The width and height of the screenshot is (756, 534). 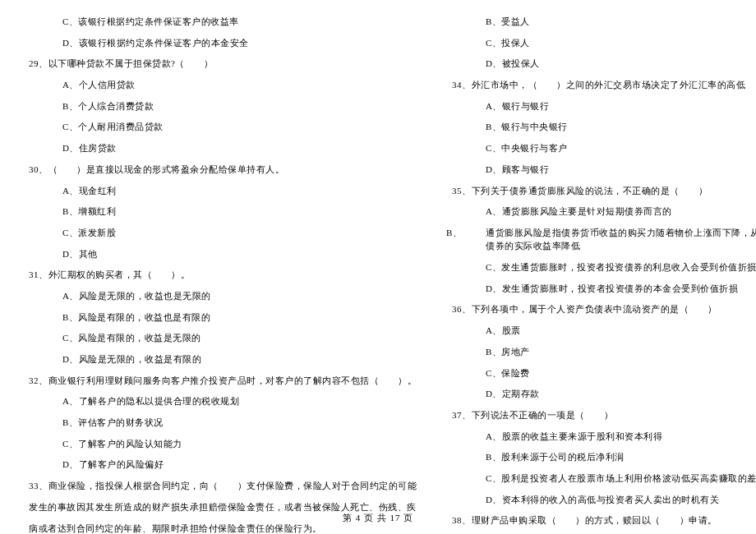 What do you see at coordinates (602, 191) in the screenshot?
I see `question-stem: 35、下列关于债券通货膨胀风险的说法，不正确的是（ ）` at bounding box center [602, 191].